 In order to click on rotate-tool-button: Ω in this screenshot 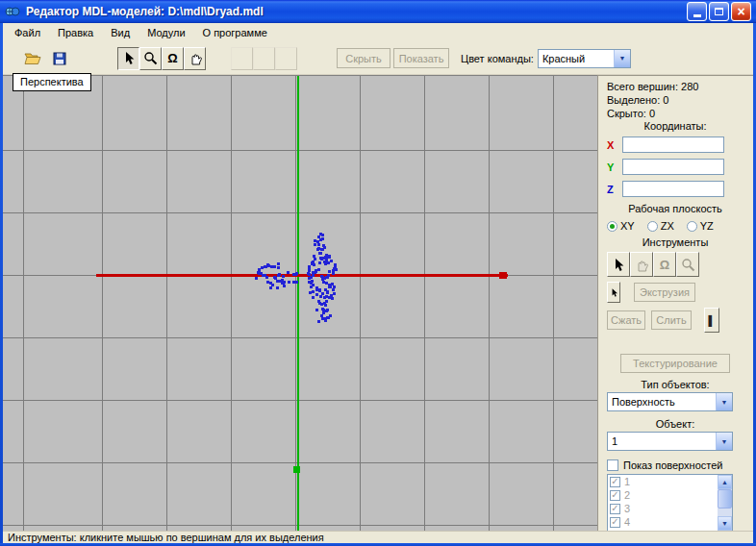, I will do `click(173, 59)`.